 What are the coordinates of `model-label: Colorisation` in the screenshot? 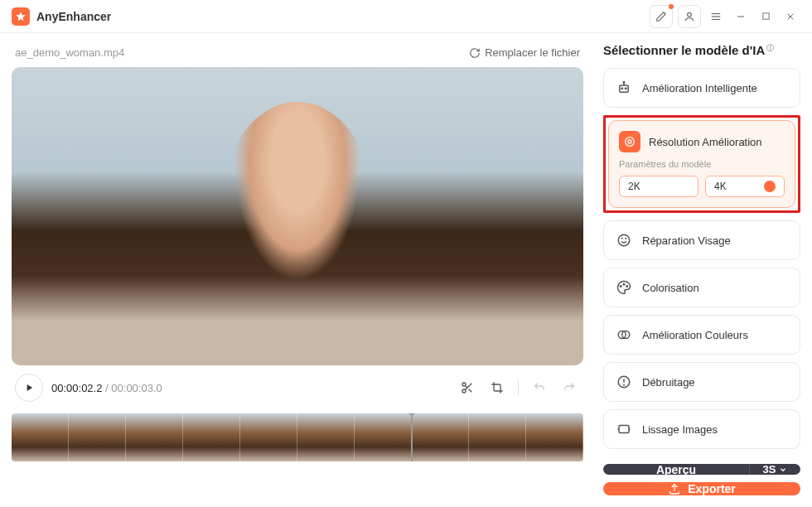 It's located at (671, 288).